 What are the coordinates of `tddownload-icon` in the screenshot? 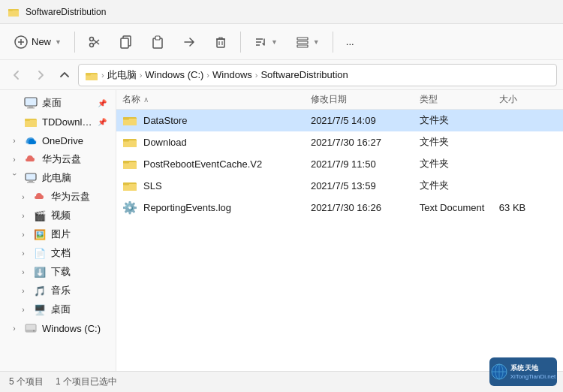 It's located at (31, 122).